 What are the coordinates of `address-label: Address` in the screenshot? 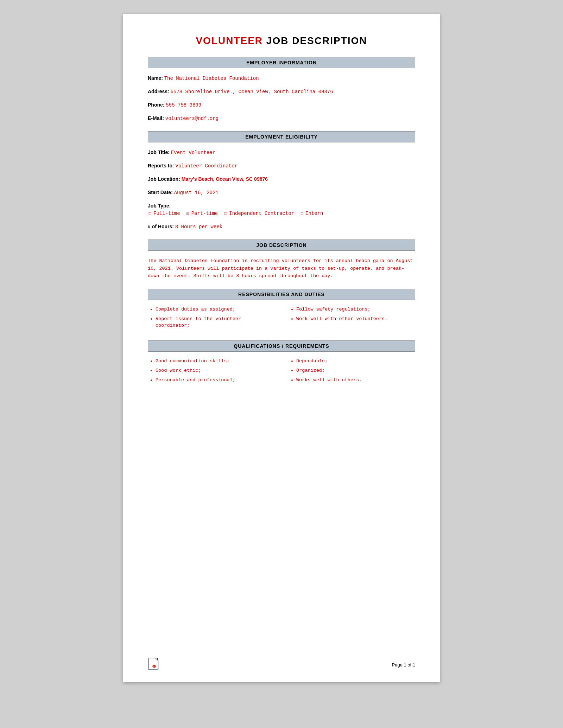 It's located at (158, 91).